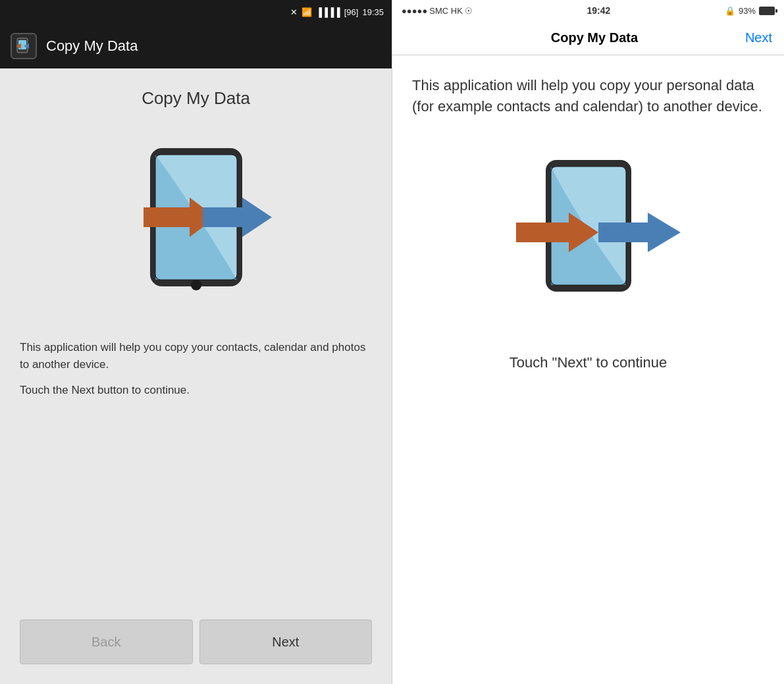  I want to click on ios-battery-icon, so click(767, 11).